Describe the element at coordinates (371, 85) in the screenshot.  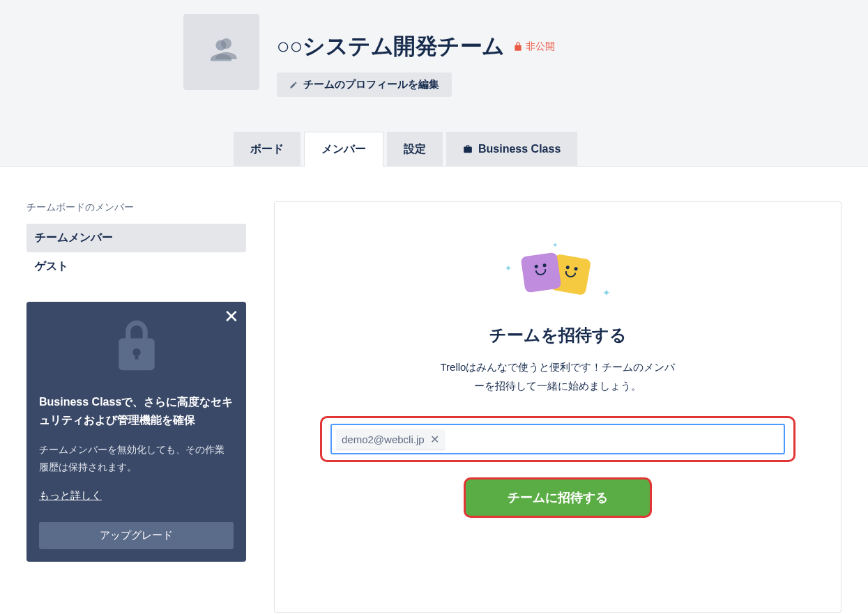
I see `edit-profile-label: チームのプロフィールを編集` at that location.